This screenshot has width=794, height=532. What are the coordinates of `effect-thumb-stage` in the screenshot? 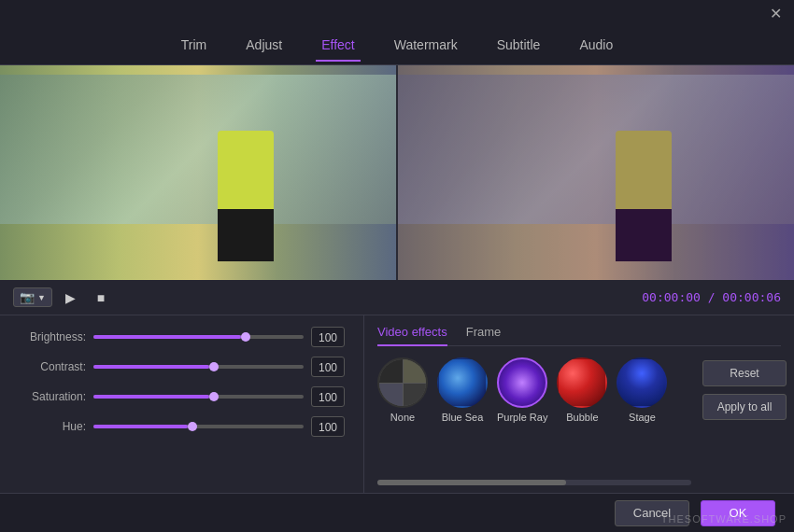 It's located at (642, 383).